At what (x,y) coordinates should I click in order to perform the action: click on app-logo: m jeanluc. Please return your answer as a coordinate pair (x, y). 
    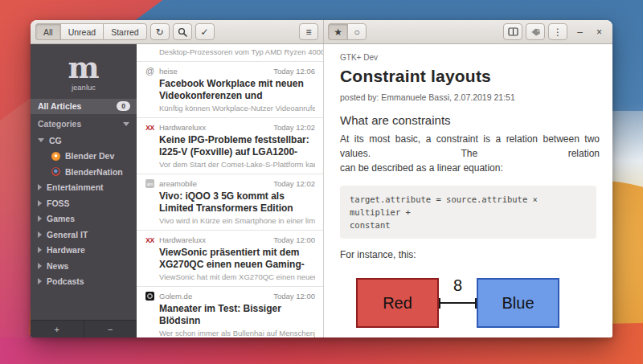
    Looking at the image, I should click on (84, 72).